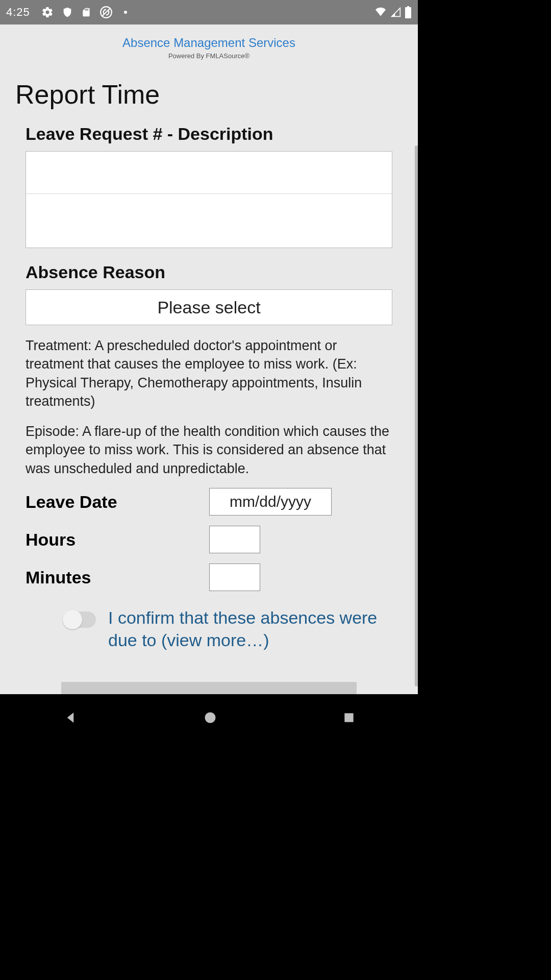 The image size is (551, 980). Describe the element at coordinates (210, 719) in the screenshot. I see `home-icon` at that location.